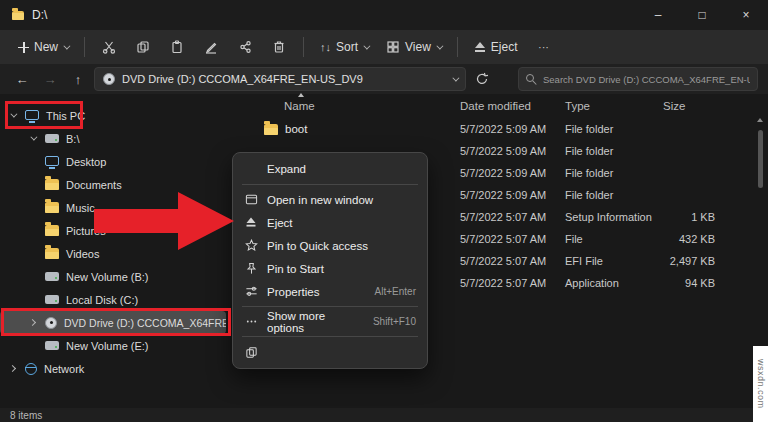 The image size is (768, 422). I want to click on breadcrumb: DVD Drive (D:) CCCOMA_X64FRE_EN-US_DV9, so click(280, 79).